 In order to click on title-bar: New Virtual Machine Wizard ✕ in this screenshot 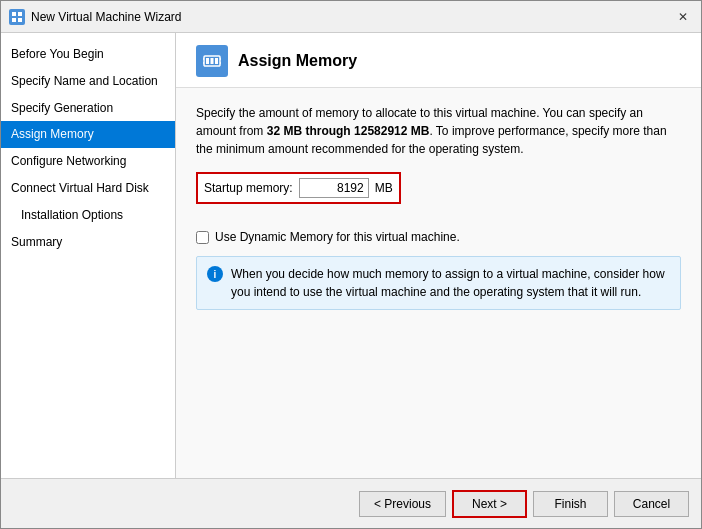, I will do `click(351, 17)`.